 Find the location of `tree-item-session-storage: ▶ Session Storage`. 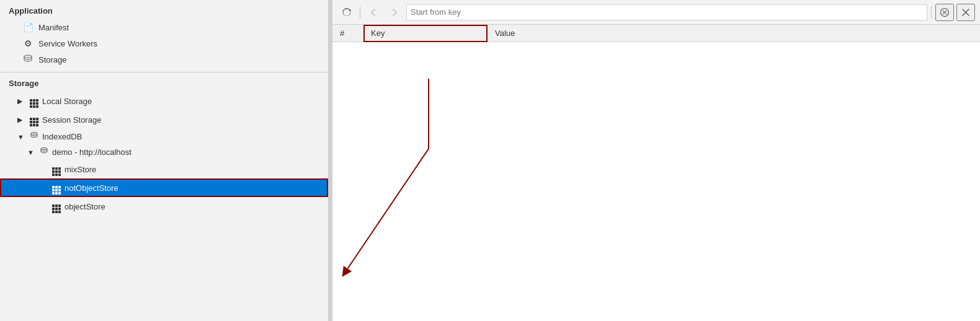

tree-item-session-storage: ▶ Session Storage is located at coordinates (164, 120).